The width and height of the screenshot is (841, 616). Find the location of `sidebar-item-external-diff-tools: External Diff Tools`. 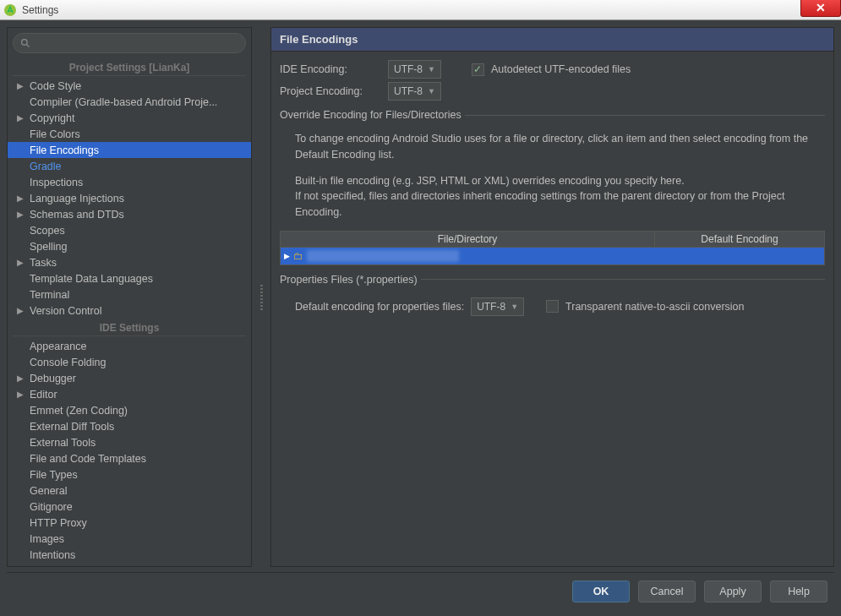

sidebar-item-external-diff-tools: External Diff Tools is located at coordinates (129, 426).